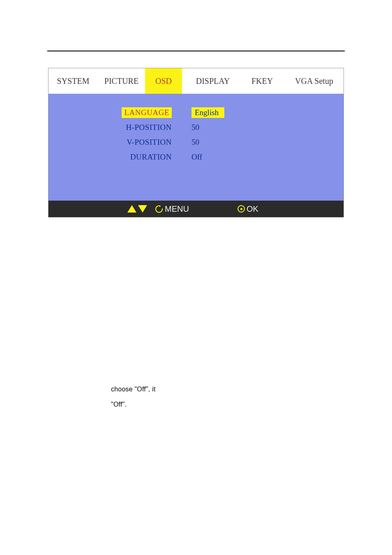 This screenshot has height=555, width=392. What do you see at coordinates (252, 209) in the screenshot?
I see `ok-label: OK` at bounding box center [252, 209].